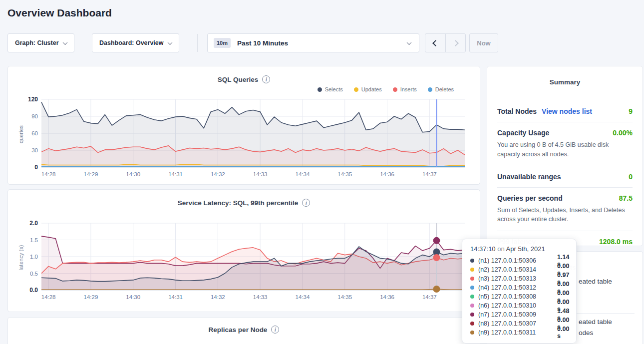 This screenshot has height=344, width=644. I want to click on tooltip-node-label: (n6) 127.0.0.1:50310, so click(516, 306).